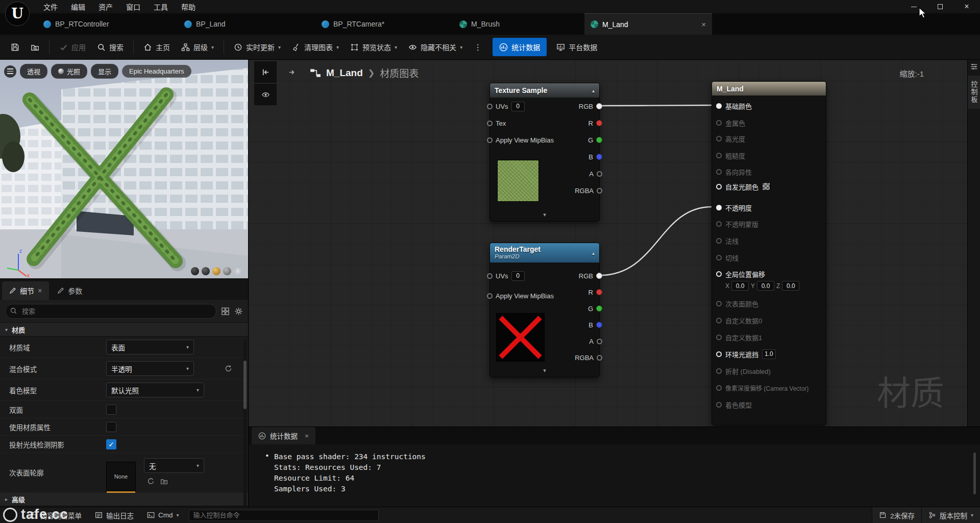 The width and height of the screenshot is (980, 523). Describe the element at coordinates (229, 369) in the screenshot. I see `reset-to-default-icon` at that location.